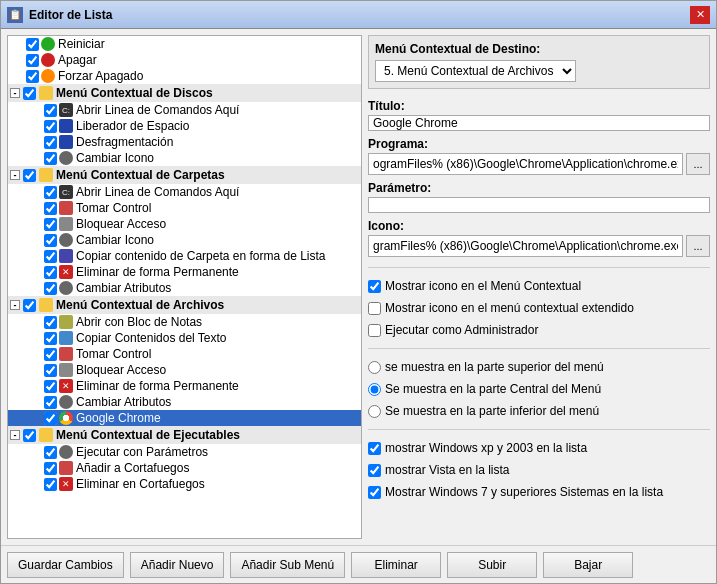 This screenshot has width=717, height=584. Describe the element at coordinates (526, 246) in the screenshot. I see `icono-input` at that location.